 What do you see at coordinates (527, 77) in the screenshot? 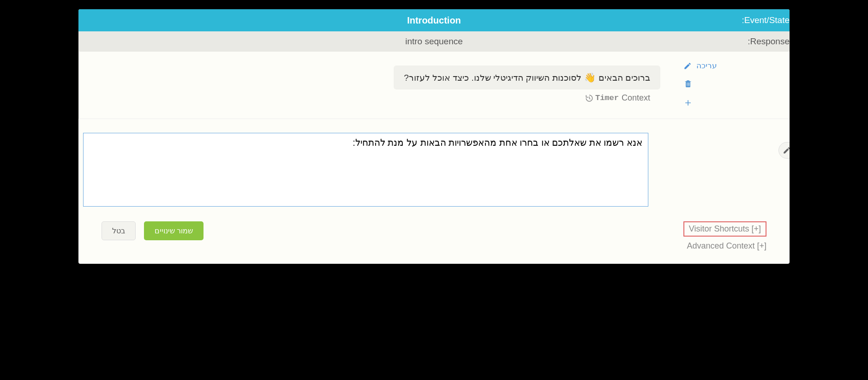
I see `message-bubble: ברוכים הבאים 👋 לסוכנות השיווק הדיגיטלי ש…` at bounding box center [527, 77].